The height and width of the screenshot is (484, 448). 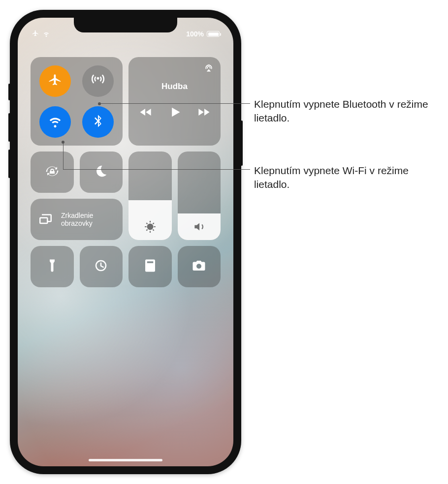 I want to click on timer-button, so click(x=101, y=267).